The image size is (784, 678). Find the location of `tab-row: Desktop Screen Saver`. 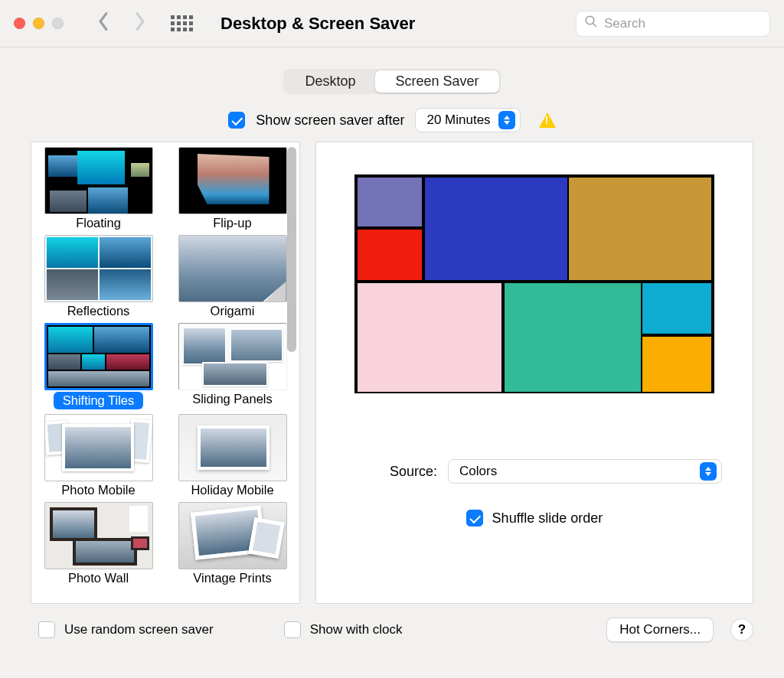

tab-row: Desktop Screen Saver is located at coordinates (392, 70).